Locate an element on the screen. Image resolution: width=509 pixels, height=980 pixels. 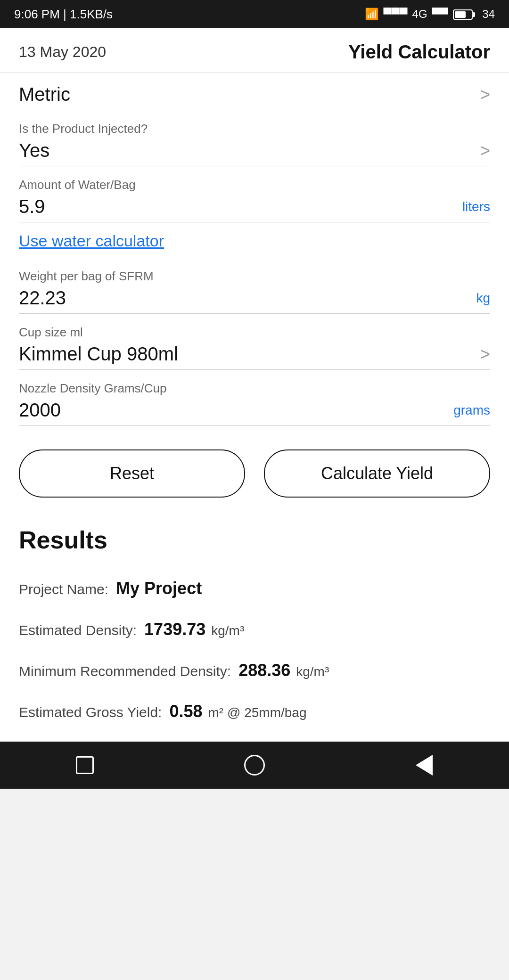
sfrm-unit: kg is located at coordinates (483, 298).